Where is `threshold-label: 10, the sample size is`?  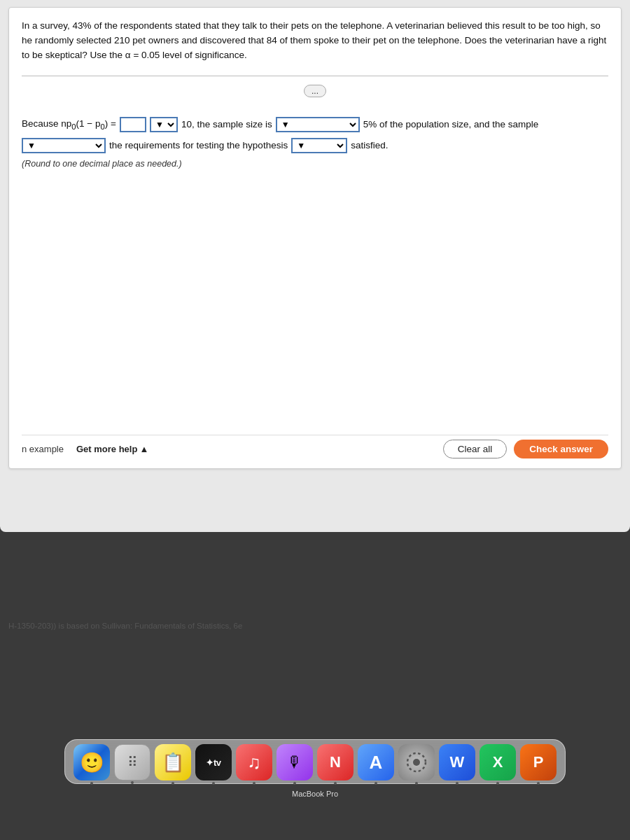 threshold-label: 10, the sample size is is located at coordinates (227, 125).